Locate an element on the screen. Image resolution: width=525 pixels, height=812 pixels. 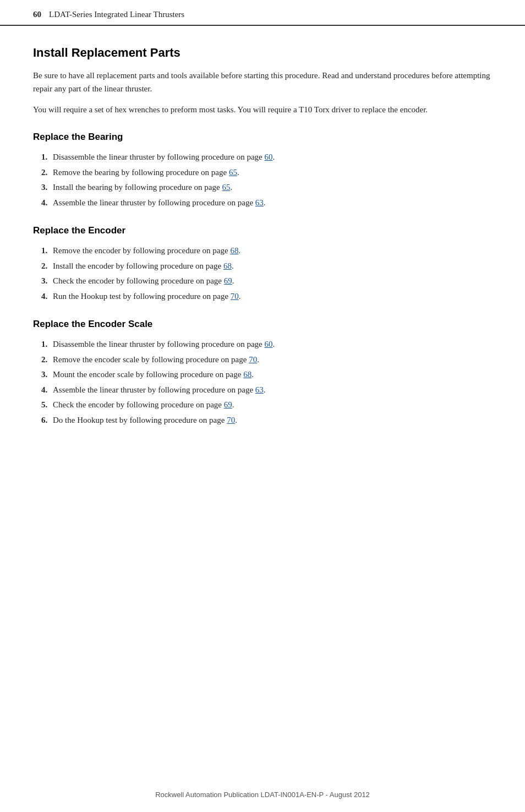
list-item-text: Install the bearing by following procedu… is located at coordinates (138, 187).